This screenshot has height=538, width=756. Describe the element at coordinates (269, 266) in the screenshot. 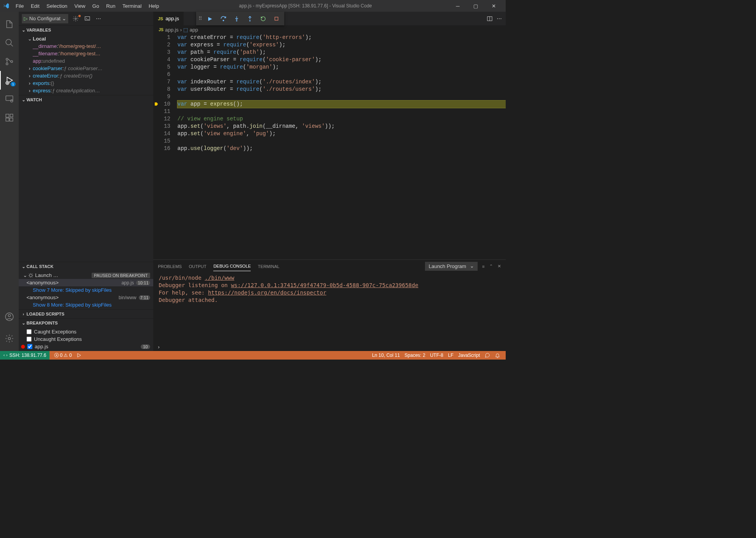

I see `tab-terminal: Terminal` at that location.